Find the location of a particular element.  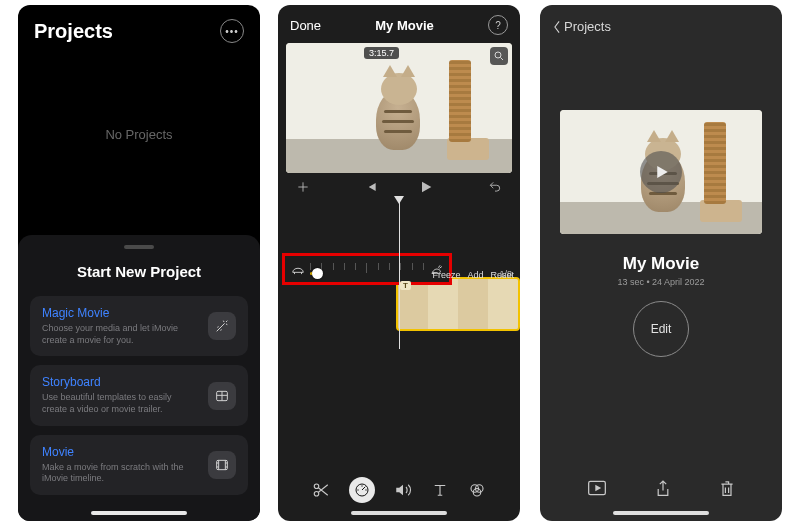

filters-icon is located at coordinates (477, 490).